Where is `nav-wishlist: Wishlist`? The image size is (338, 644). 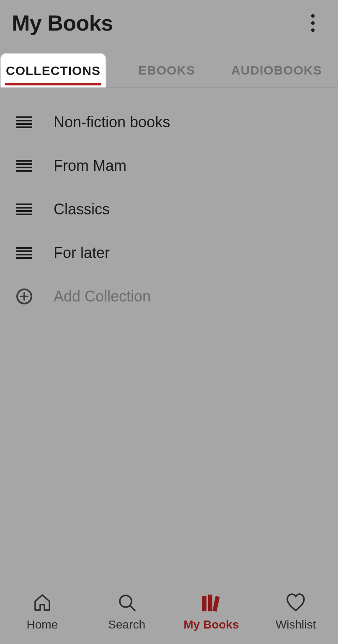 nav-wishlist: Wishlist is located at coordinates (296, 611).